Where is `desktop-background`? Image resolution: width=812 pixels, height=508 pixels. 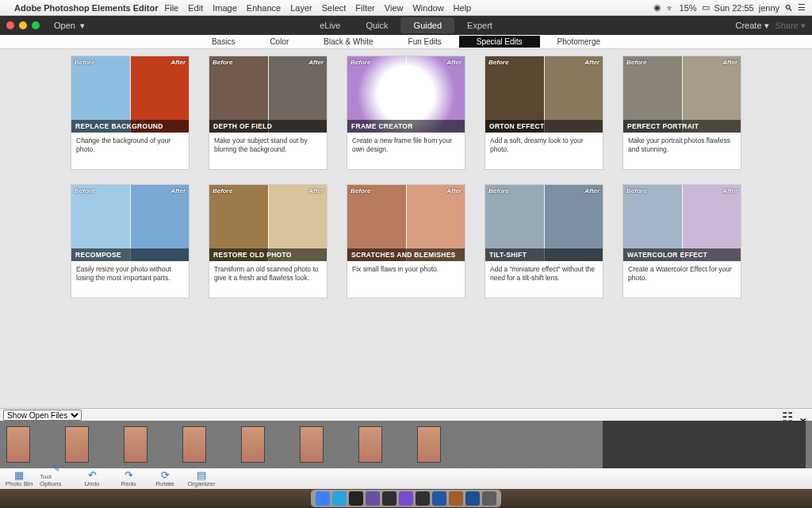
desktop-background is located at coordinates (406, 498).